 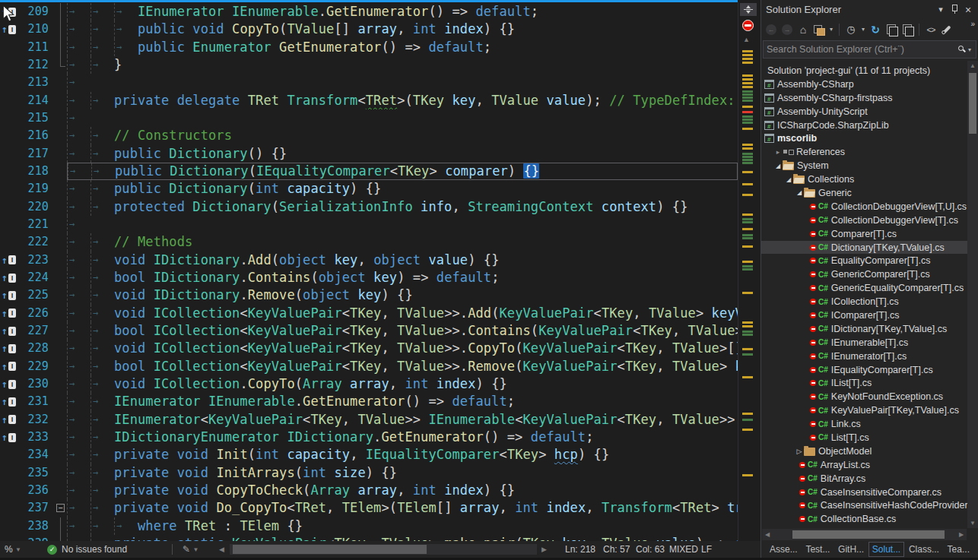 What do you see at coordinates (907, 30) in the screenshot?
I see `sync-with-active-document-button` at bounding box center [907, 30].